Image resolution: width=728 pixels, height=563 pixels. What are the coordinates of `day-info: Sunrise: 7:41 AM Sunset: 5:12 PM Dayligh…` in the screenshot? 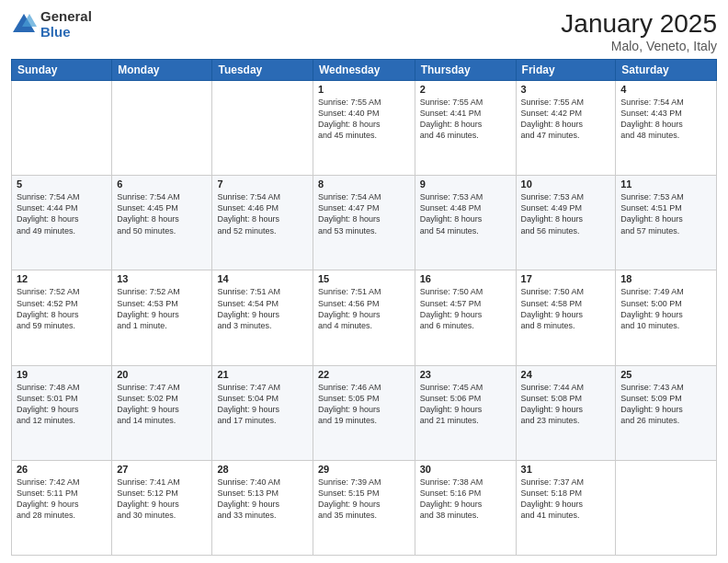 It's located at (162, 499).